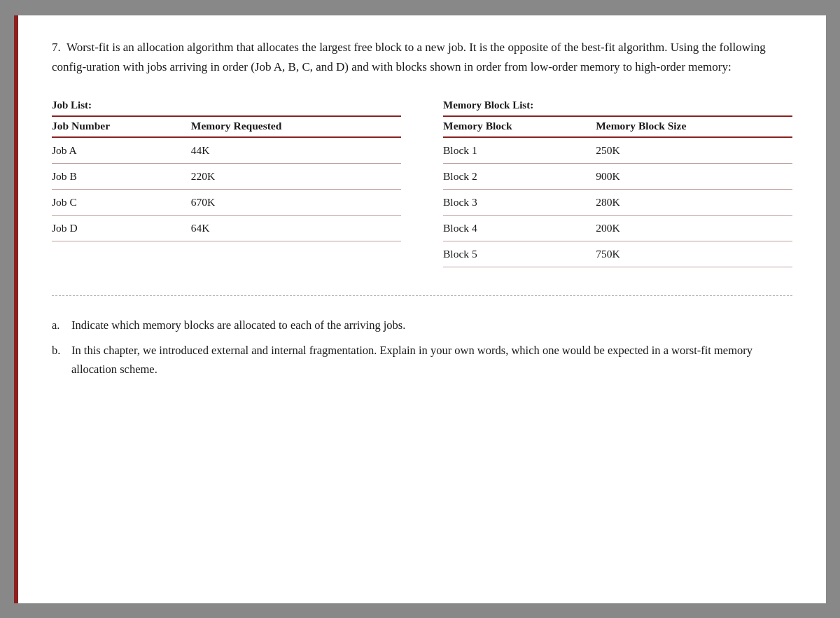 The image size is (840, 618). Describe the element at coordinates (617, 105) in the screenshot. I see `memory-block-list-title: Memory Block List:` at that location.